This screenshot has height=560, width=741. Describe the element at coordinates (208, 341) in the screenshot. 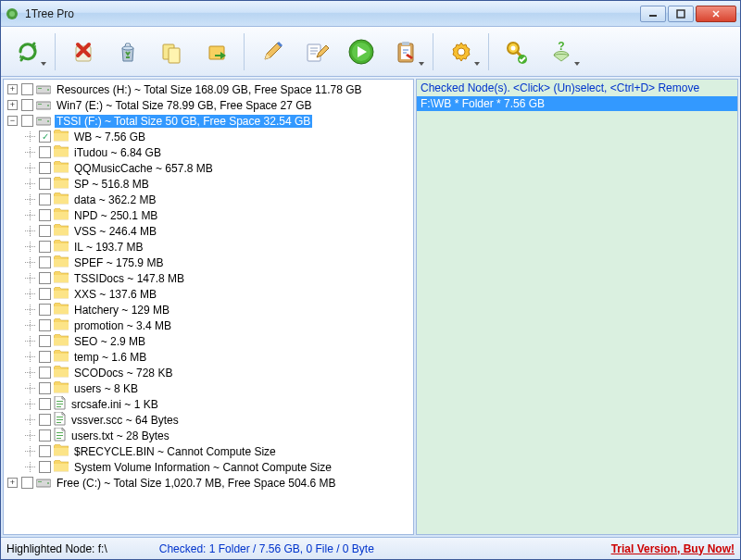

I see `tree-row: SEO ~ 2.9 MB` at that location.